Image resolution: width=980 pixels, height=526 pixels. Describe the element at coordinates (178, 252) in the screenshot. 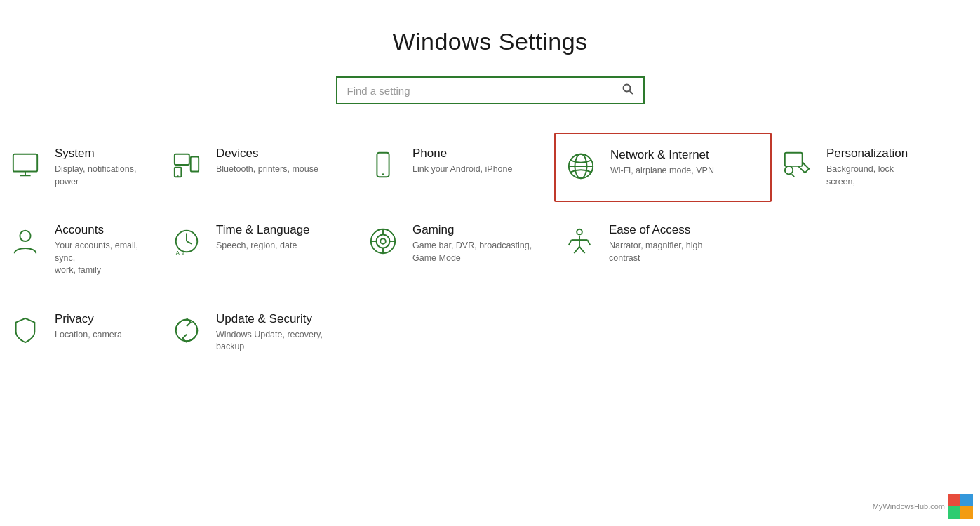

I see `svg-text: A` at that location.